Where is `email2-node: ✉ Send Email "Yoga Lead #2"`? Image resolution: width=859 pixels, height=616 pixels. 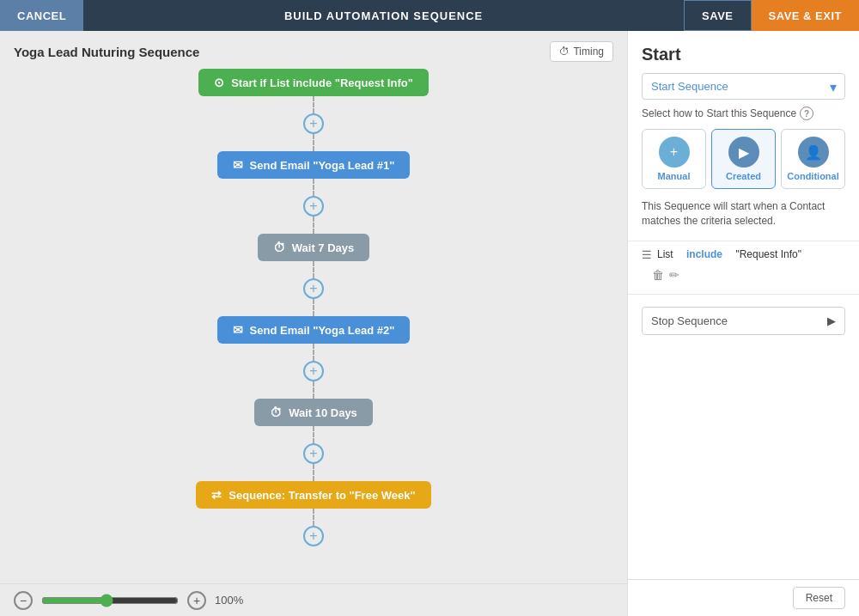
email2-node: ✉ Send Email "Yoga Lead #2" is located at coordinates (314, 330).